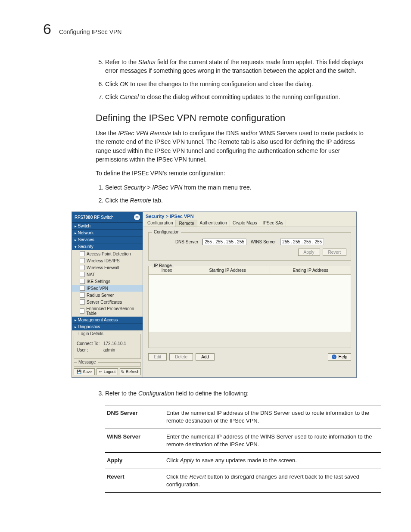 Image resolution: width=411 pixels, height=532 pixels. What do you see at coordinates (115, 344) in the screenshot?
I see `connect-value: 172.16.10.1` at bounding box center [115, 344].